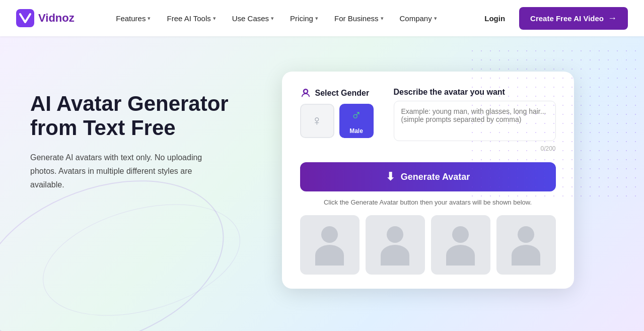  What do you see at coordinates (337, 121) in the screenshot?
I see `gender-buttons: ♀ ♂ Male` at bounding box center [337, 121].